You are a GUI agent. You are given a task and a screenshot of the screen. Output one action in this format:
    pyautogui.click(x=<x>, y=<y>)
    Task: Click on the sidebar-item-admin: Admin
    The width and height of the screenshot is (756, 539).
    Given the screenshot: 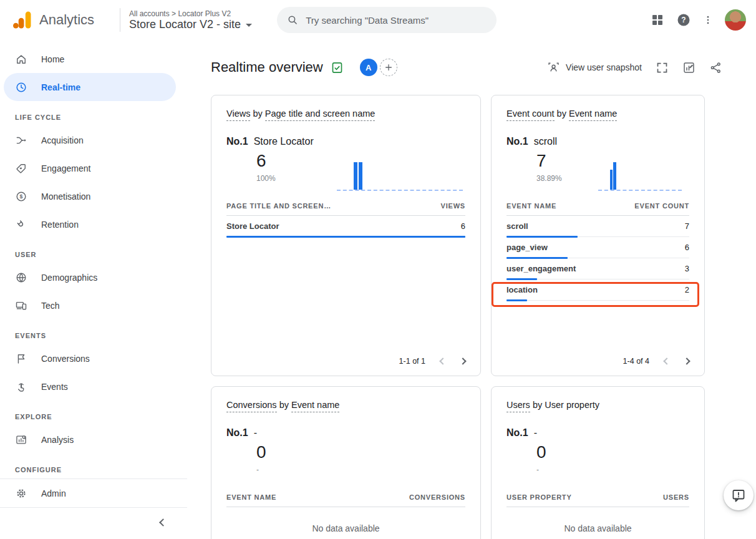 What is the action you would take?
    pyautogui.click(x=90, y=493)
    